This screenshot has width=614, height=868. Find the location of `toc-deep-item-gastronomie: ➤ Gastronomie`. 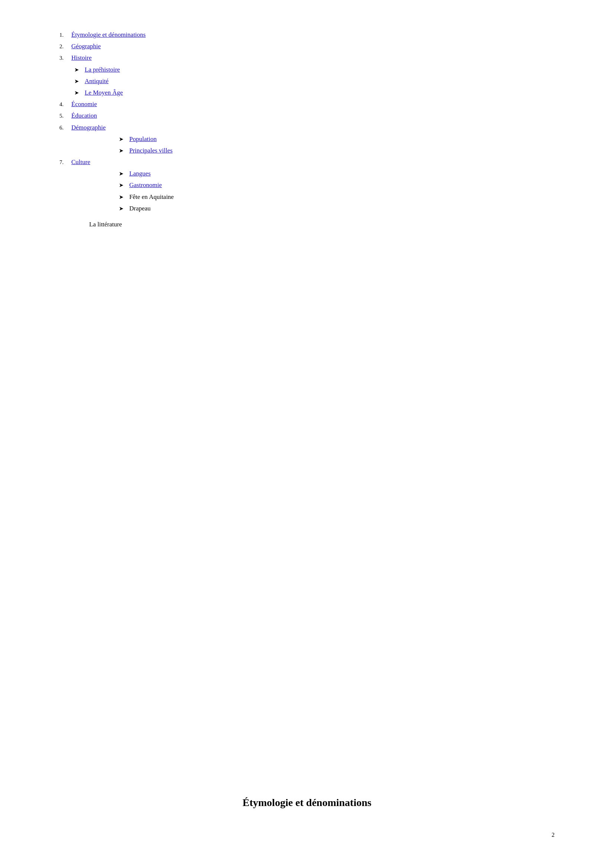

toc-deep-item-gastronomie: ➤ Gastronomie is located at coordinates (337, 185).